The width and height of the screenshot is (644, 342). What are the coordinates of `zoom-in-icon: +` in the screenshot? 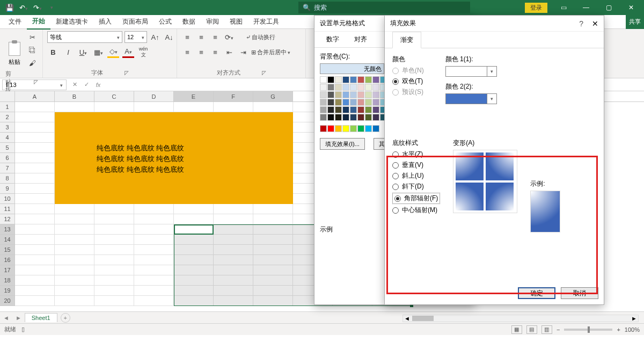 It's located at (618, 330).